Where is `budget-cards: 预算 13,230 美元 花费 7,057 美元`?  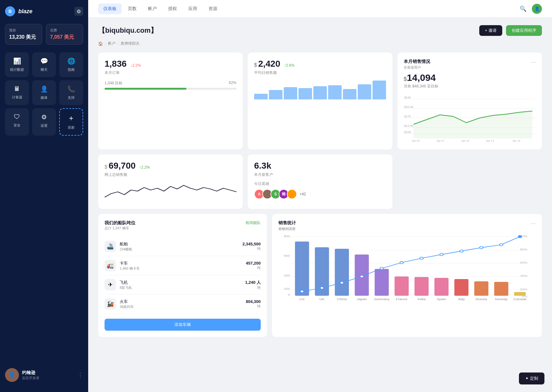 budget-cards: 预算 13,230 美元 花费 7,057 美元 is located at coordinates (44, 34).